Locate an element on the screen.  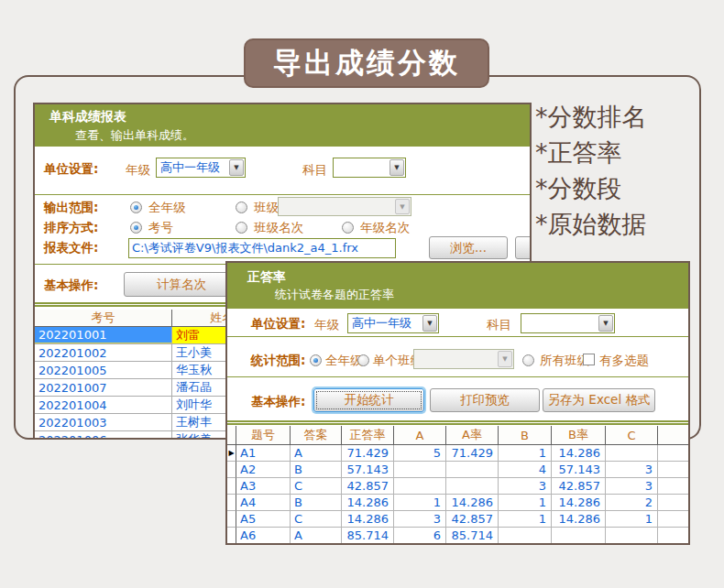
exam-no-cell: 202201002 is located at coordinates (104, 353).